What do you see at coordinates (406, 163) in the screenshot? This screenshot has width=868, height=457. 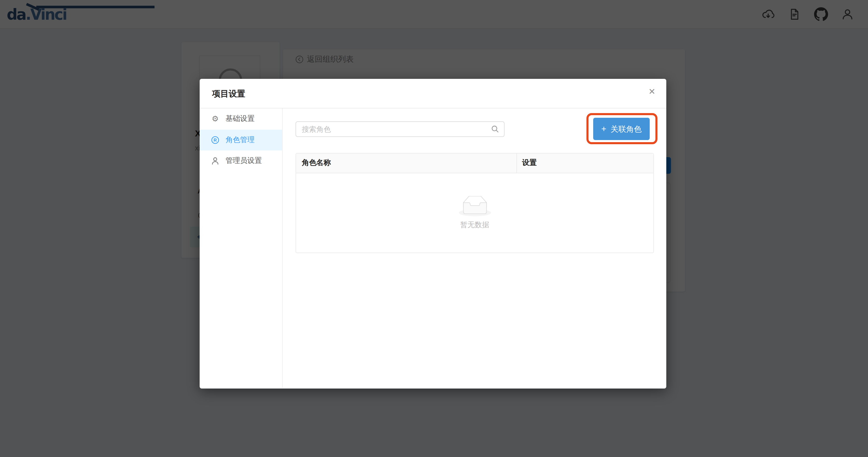 I see `column-header-role-name: 角色名称` at bounding box center [406, 163].